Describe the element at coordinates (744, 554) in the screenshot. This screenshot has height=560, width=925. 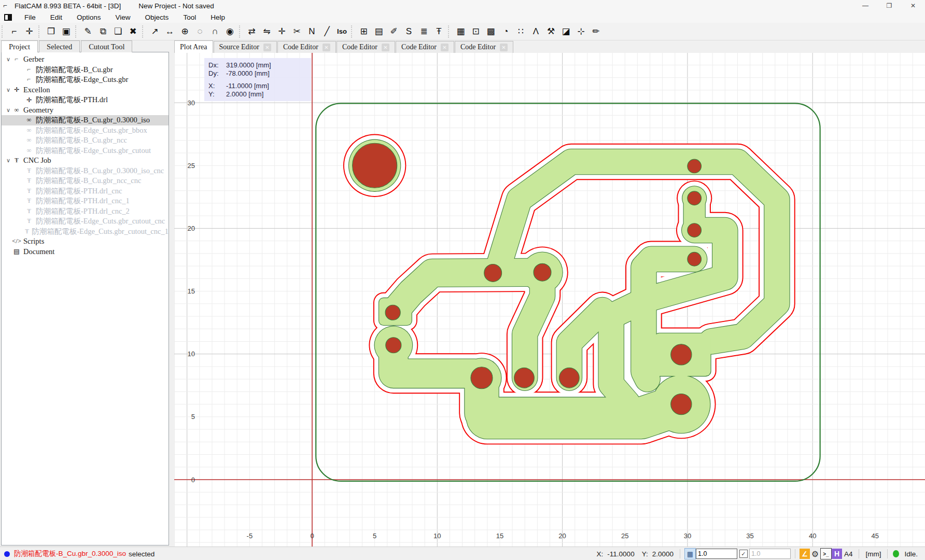
I see `grid-link-checkbox: ✓` at that location.